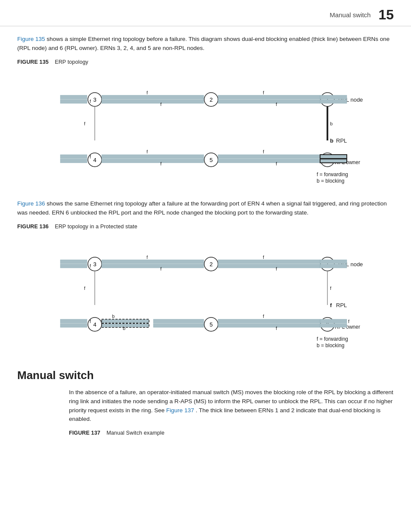 The height and width of the screenshot is (532, 411). Describe the element at coordinates (180, 410) in the screenshot. I see `figure137-link: Figure 137` at that location.